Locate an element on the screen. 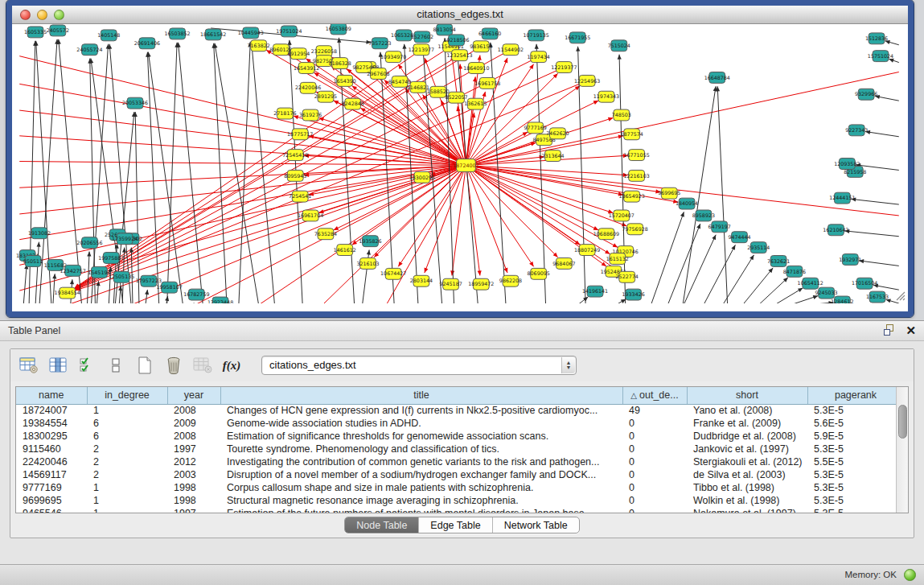  table-cell: 5.9E-5 is located at coordinates (856, 436).